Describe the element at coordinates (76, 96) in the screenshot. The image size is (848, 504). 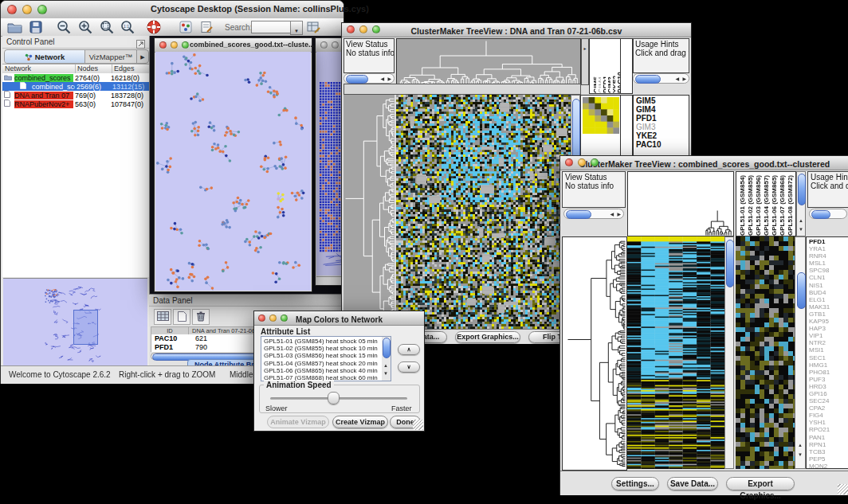
I see `network-row-dna-and-tran: DNA and Tran 07 769(0) 183728(0)` at that location.